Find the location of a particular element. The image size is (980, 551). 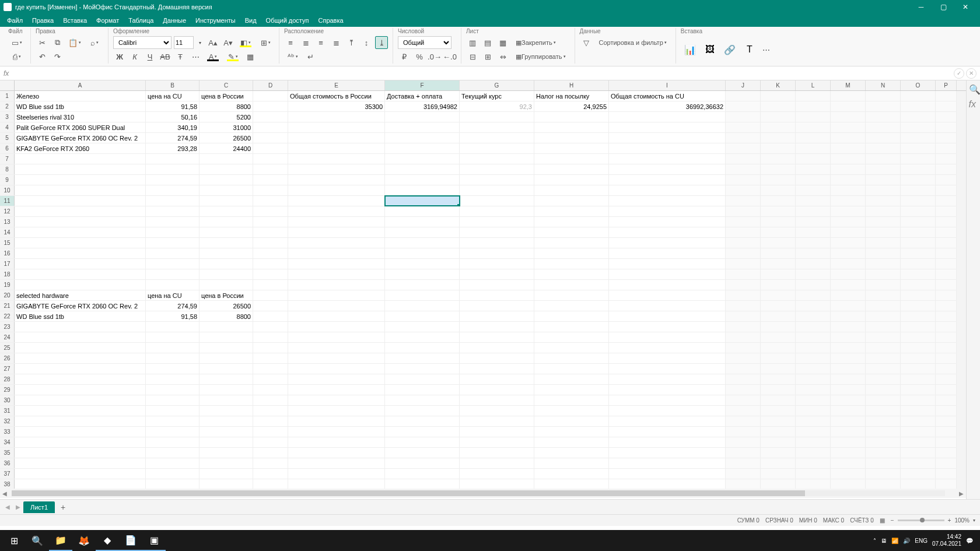

scroll-left-button: ◀ is located at coordinates (5, 493).